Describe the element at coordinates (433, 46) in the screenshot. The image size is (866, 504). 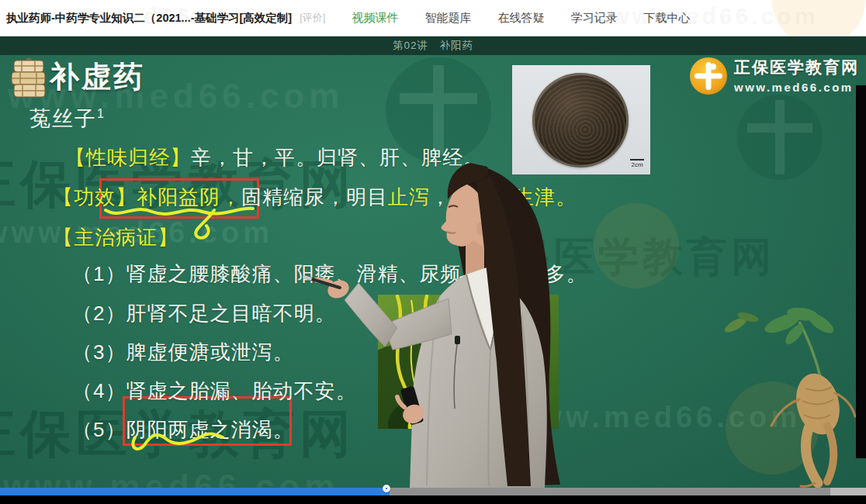
I see `lecture-title: 第02讲 补阳药` at that location.